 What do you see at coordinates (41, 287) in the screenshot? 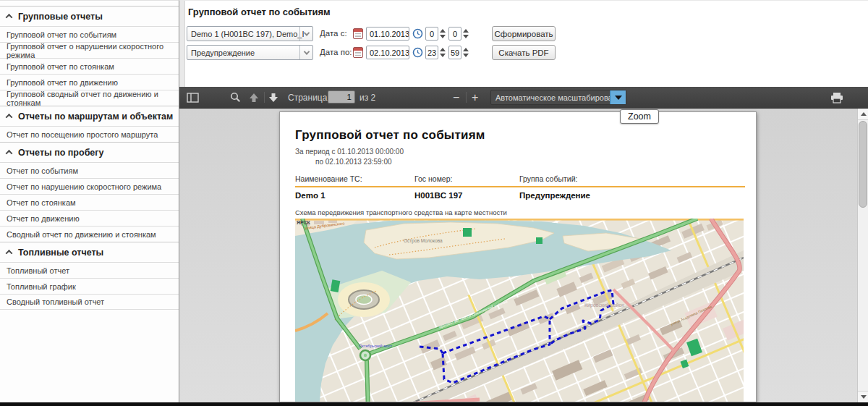
I see `sidebar-row-label: Топливный график` at bounding box center [41, 287].